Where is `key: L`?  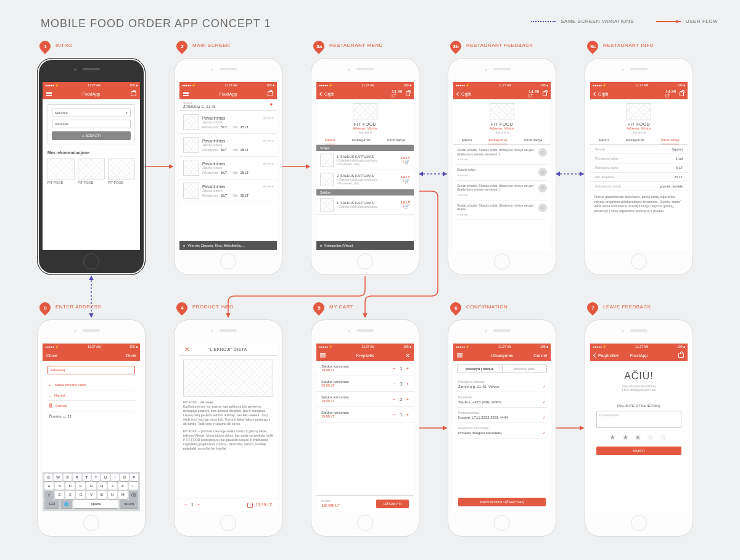 key: L is located at coordinates (133, 486).